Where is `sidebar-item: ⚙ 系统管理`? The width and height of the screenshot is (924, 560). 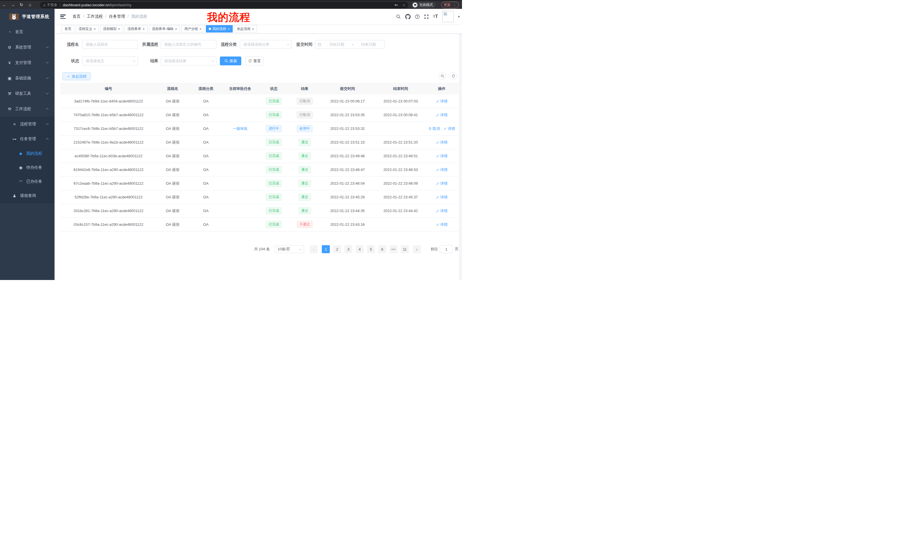
sidebar-item: ⚙ 系统管理 is located at coordinates (27, 47).